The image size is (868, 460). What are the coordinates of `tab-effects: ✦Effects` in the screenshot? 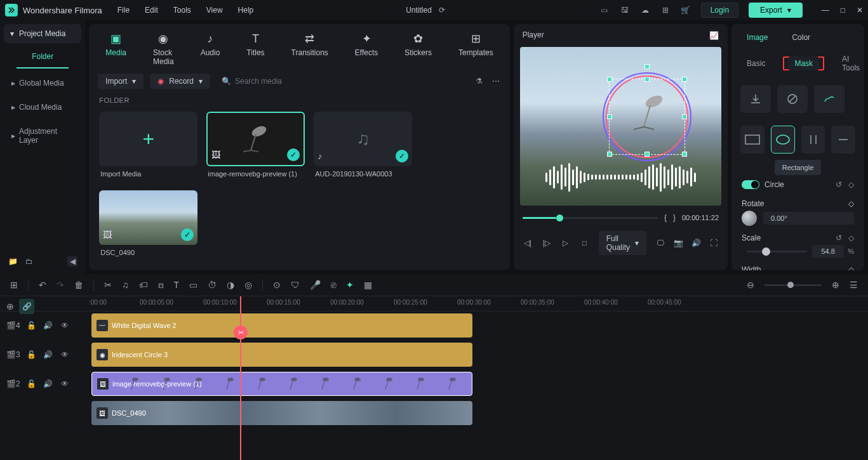 It's located at (366, 49).